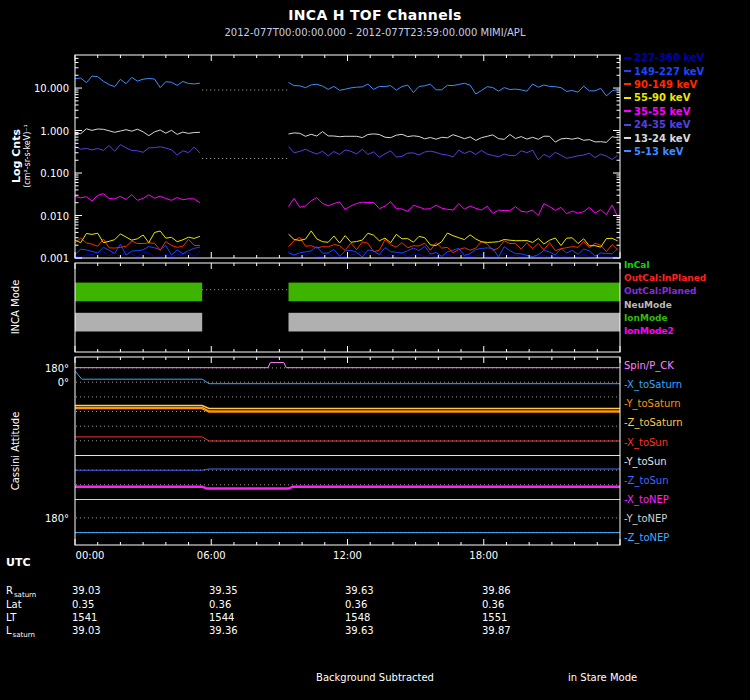  Describe the element at coordinates (664, 152) in the screenshot. I see `flux-legend-item-5-13-kev: 5-13 keV` at that location.